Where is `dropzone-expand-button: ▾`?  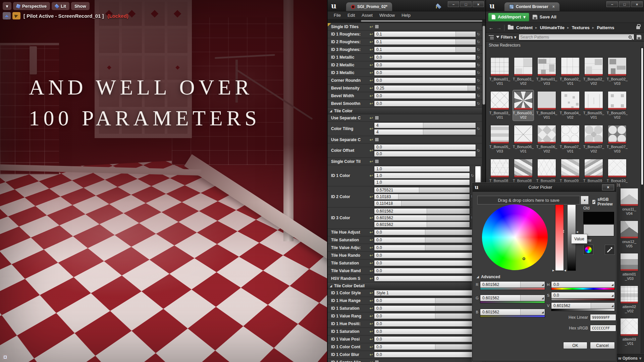
dropzone-expand-button: ▾ is located at coordinates (585, 200).